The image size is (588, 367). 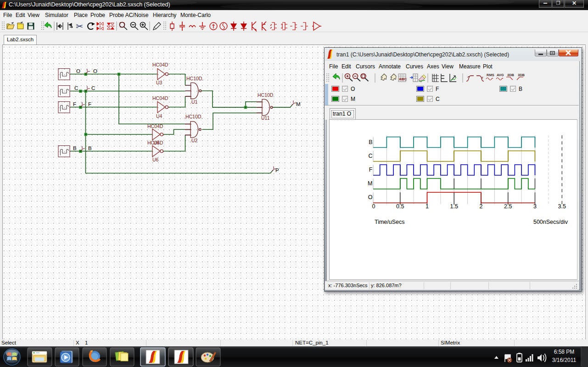 I want to click on svg-text: U4, so click(x=159, y=116).